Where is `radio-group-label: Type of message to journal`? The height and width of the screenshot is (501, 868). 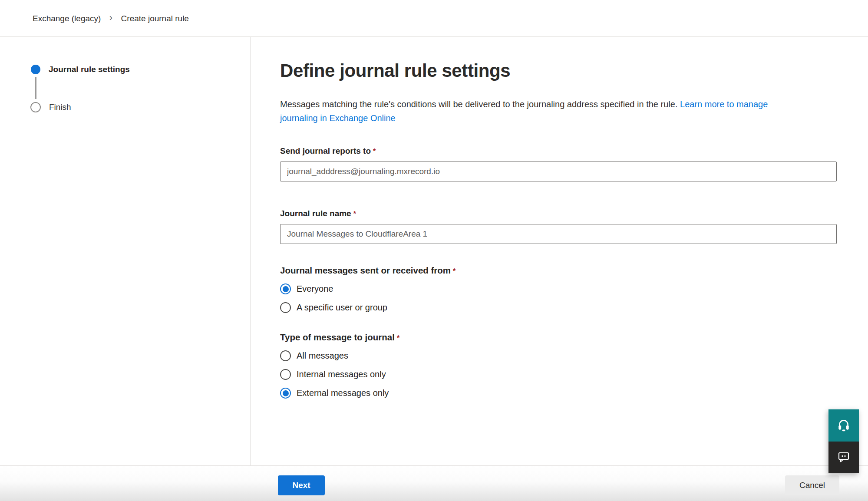
radio-group-label: Type of message to journal is located at coordinates (337, 337).